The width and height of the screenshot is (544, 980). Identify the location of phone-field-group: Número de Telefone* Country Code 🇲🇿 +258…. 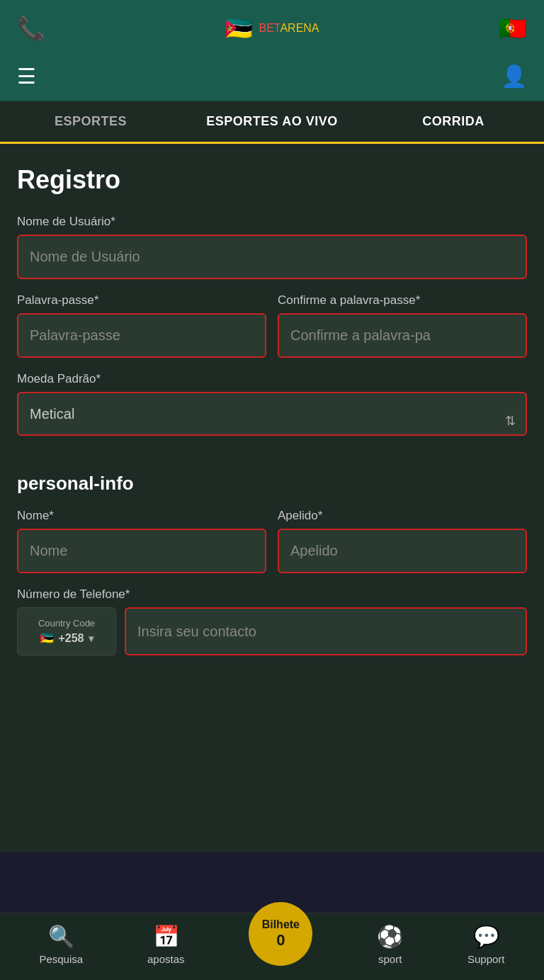
(272, 621).